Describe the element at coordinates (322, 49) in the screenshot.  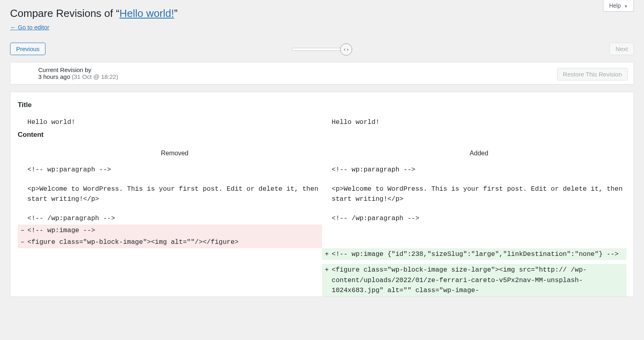
I see `revision-slider: ‹ ›` at that location.